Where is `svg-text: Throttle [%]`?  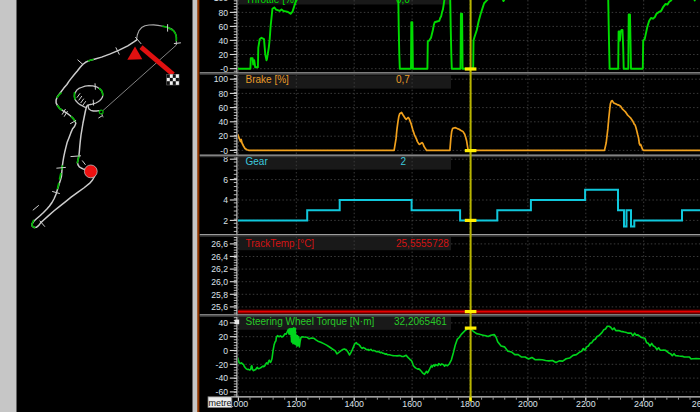
svg-text: Throttle [%] is located at coordinates (272, 2).